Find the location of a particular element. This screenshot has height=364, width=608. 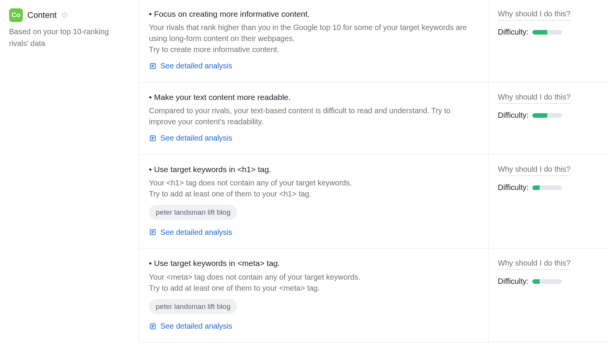

recommendation-item: •Focus on creating more informative cont… is located at coordinates (314, 41).